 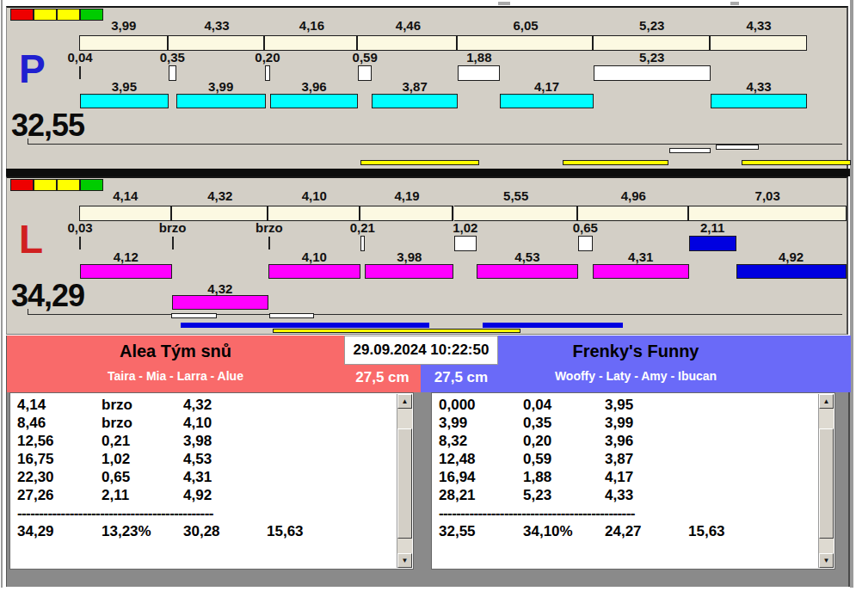 What do you see at coordinates (33, 69) in the screenshot?
I see `lane-letter: P` at bounding box center [33, 69].